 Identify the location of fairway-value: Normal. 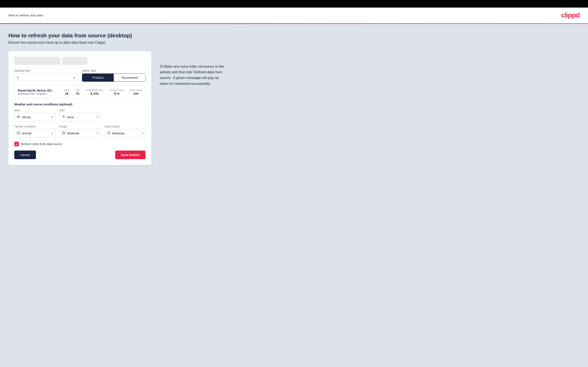
(36, 133).